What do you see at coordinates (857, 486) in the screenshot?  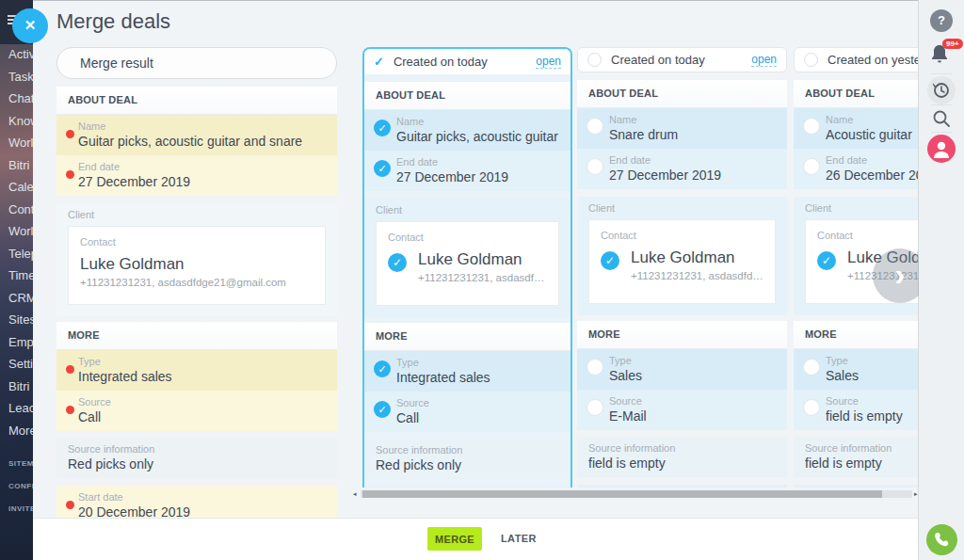 I see `field-row-start-date: Start date 19 December 2019` at bounding box center [857, 486].